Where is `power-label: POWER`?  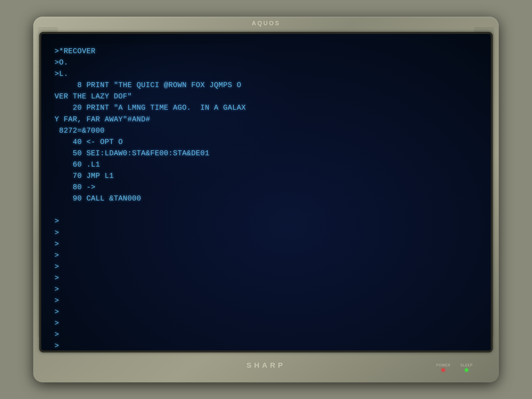
power-label: POWER is located at coordinates (444, 365).